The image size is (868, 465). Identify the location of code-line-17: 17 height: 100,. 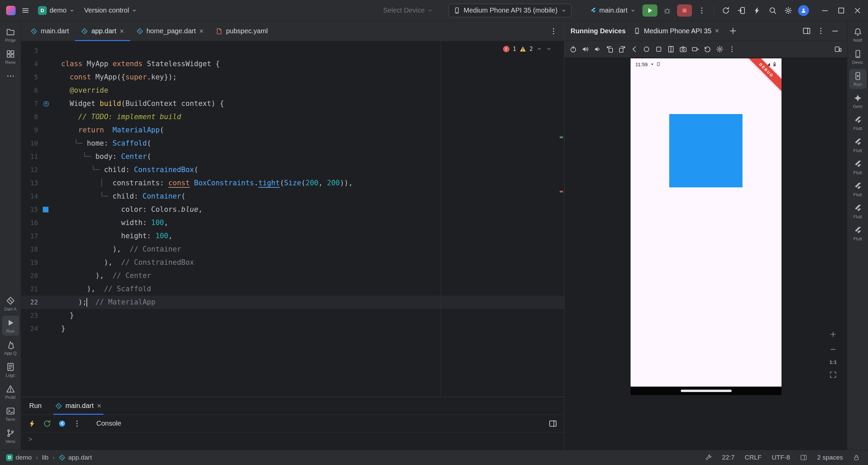
(292, 236).